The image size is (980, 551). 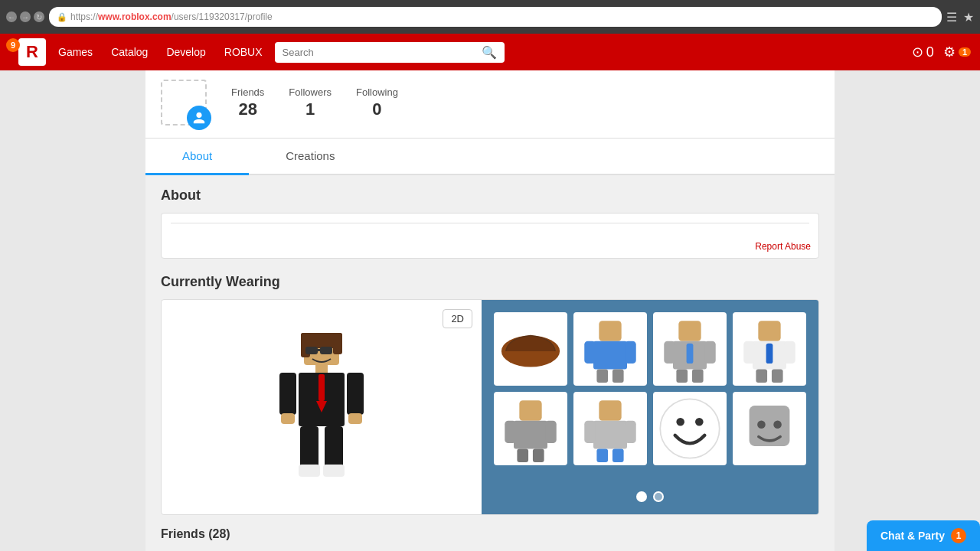 What do you see at coordinates (489, 52) in the screenshot?
I see `search-icon: 🔍` at bounding box center [489, 52].